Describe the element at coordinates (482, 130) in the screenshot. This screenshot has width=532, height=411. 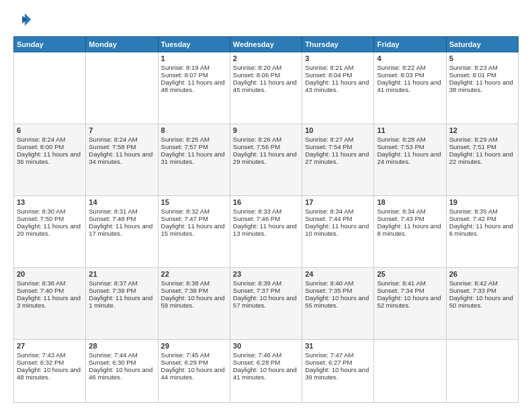
I see `day-number: 12` at that location.